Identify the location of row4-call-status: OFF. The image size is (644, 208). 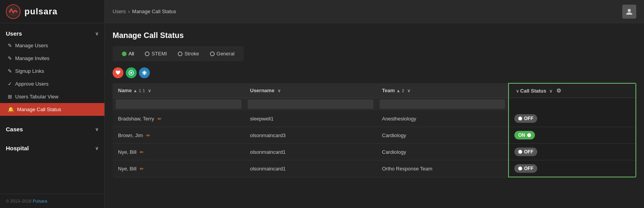
(572, 169).